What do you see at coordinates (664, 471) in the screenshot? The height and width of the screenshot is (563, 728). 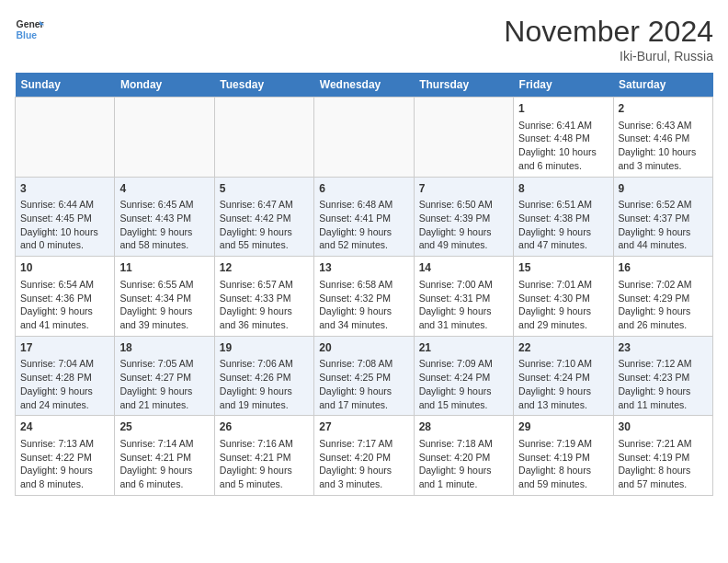 I see `day-content-line: Daylight: 8 hours` at bounding box center [664, 471].